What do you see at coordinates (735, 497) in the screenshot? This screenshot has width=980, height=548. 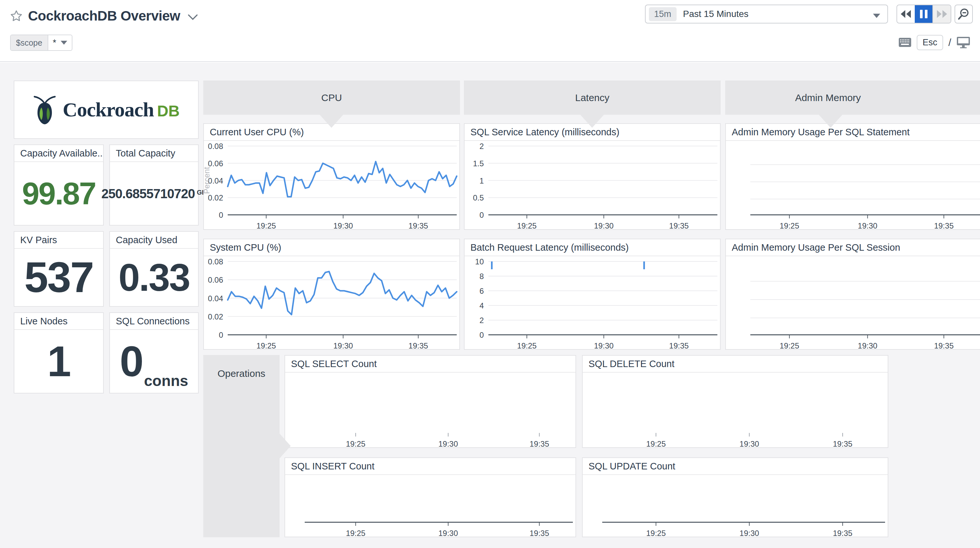 I see `chart-panel-sql-update-count: SQL UPDATE Count 19:2519:3019:35` at bounding box center [735, 497].